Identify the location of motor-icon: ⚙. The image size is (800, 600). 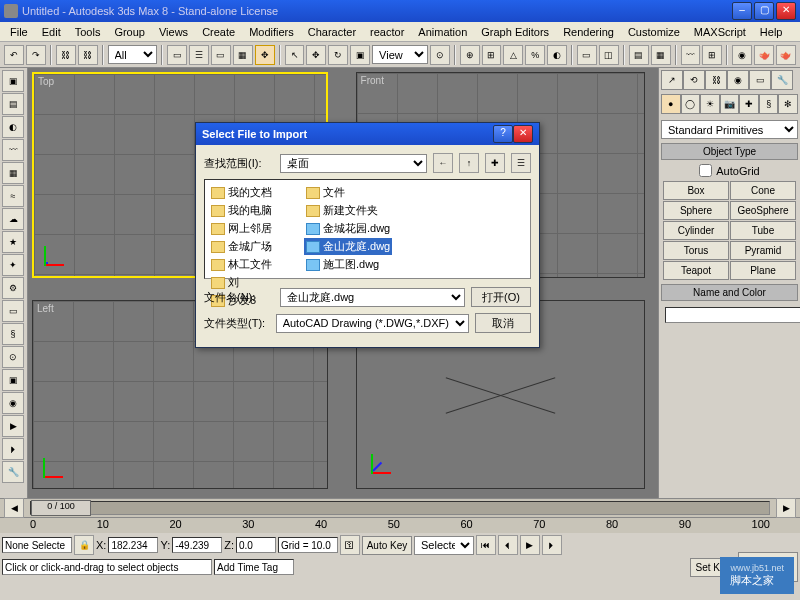
(13, 288).